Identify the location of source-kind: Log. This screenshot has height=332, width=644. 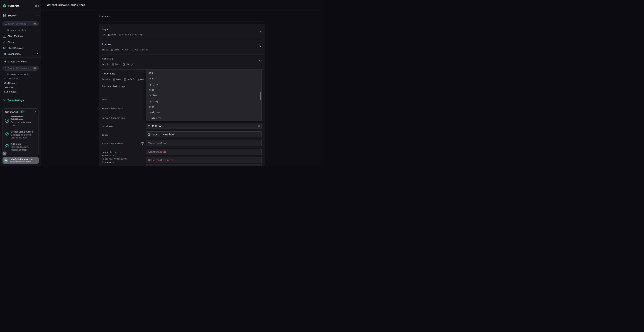
(104, 35).